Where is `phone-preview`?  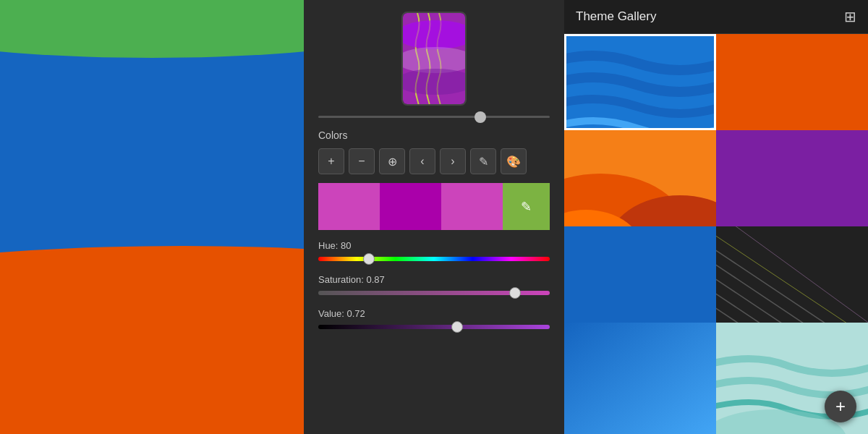
phone-preview is located at coordinates (434, 59).